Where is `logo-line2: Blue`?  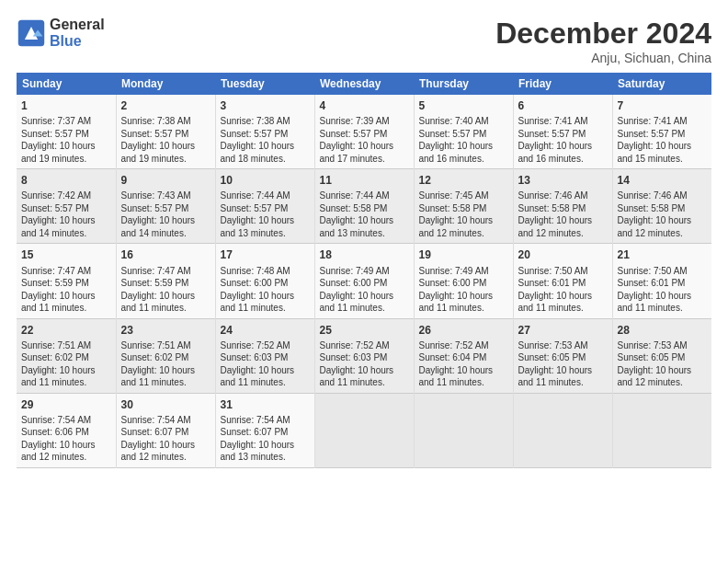 logo-line2: Blue is located at coordinates (77, 41).